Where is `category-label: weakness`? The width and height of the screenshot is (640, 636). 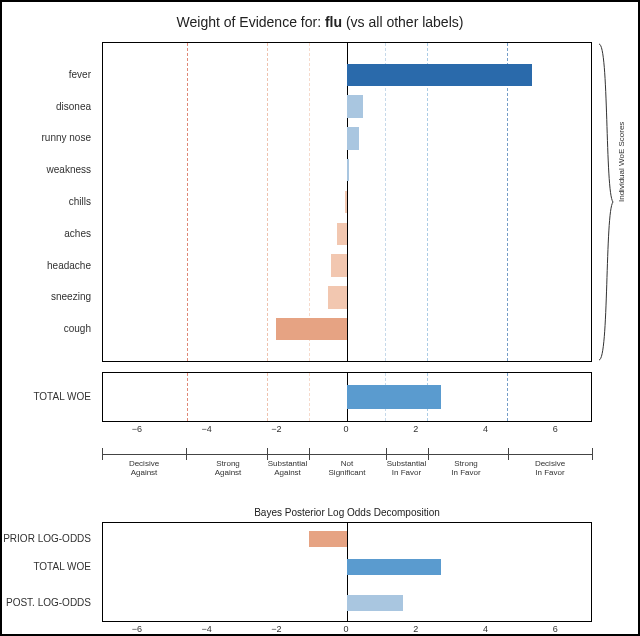 category-label: weakness is located at coordinates (69, 170).